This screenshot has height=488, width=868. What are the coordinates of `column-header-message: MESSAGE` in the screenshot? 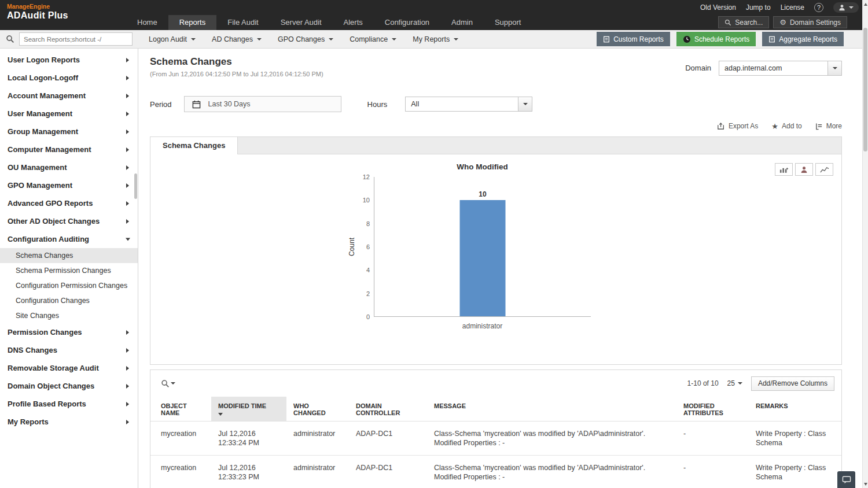 It's located at (552, 409).